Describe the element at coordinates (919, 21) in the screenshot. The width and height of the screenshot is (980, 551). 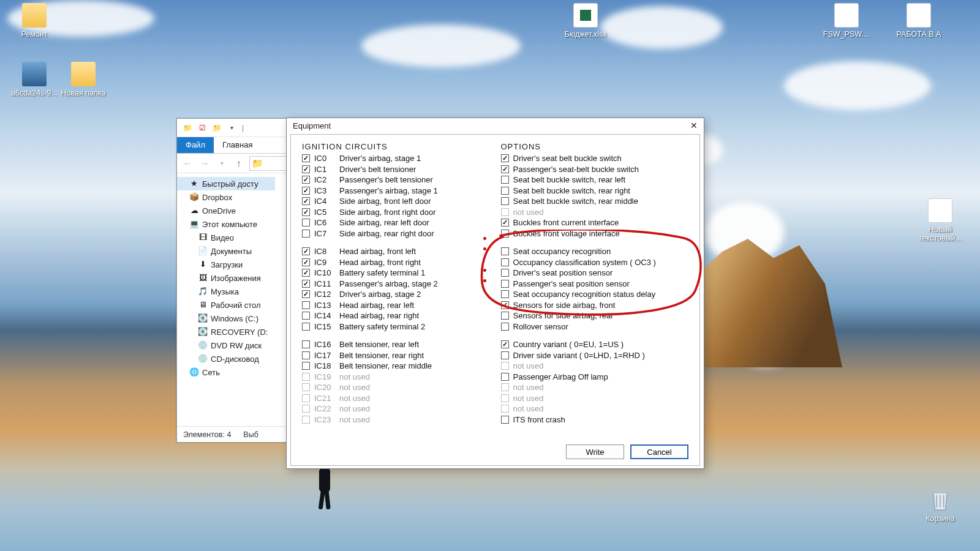
I see `icon-rabota: РАБОТА В А` at that location.